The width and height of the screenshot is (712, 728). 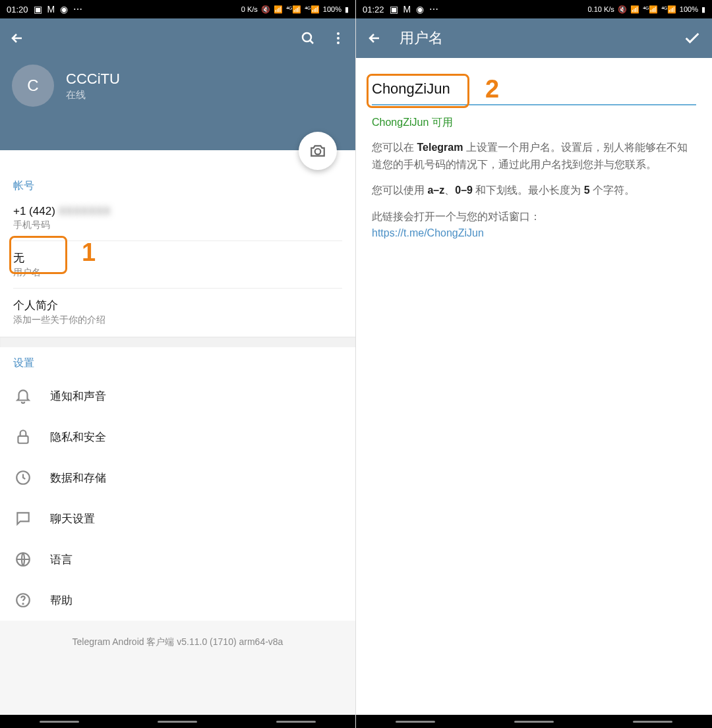 I want to click on username-input, so click(x=534, y=92).